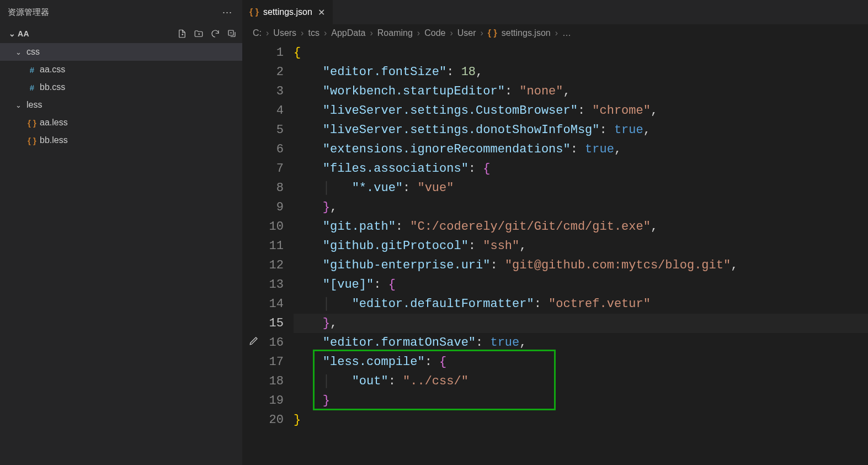 This screenshot has width=868, height=465. Describe the element at coordinates (443, 304) in the screenshot. I see `code-token: "editor.defaultFormatter"` at that location.